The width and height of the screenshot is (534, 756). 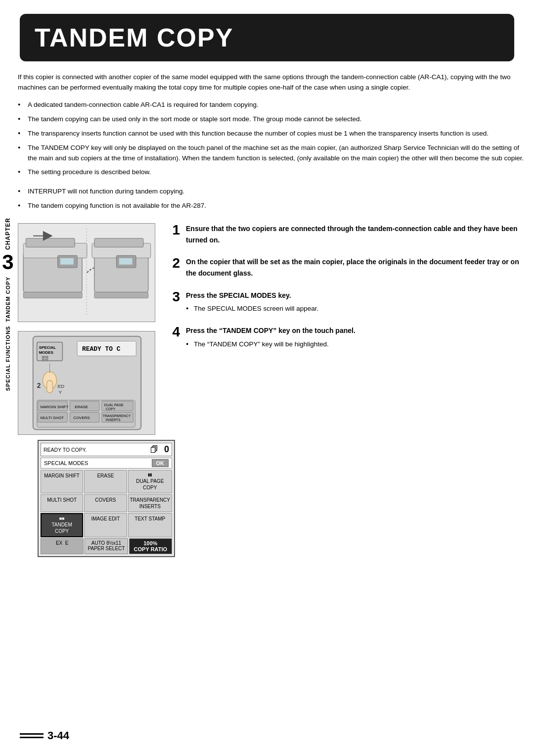 I want to click on panel-illustration: READY TO C SPECIAL MODES 2 ED Y, so click(x=87, y=383).